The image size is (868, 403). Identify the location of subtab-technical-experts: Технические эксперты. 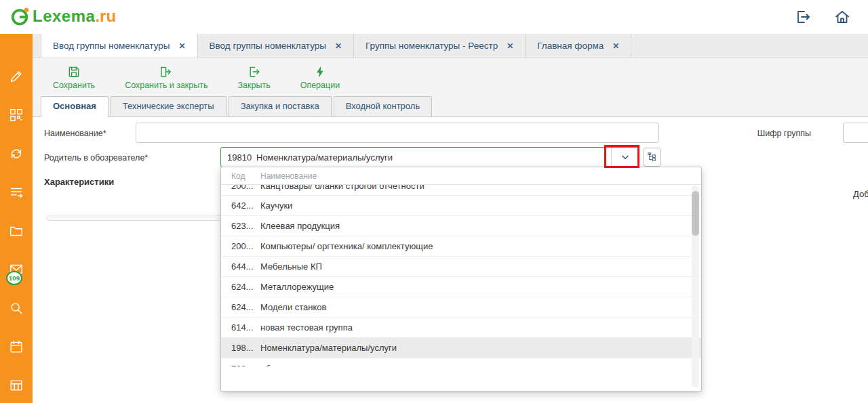
(168, 106).